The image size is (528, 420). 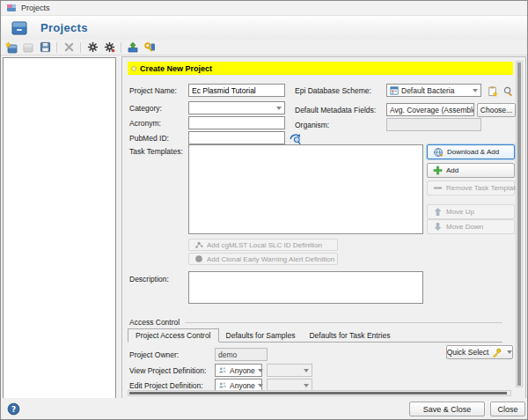 I want to click on create-new-project-banner: Create New Project, so click(x=320, y=69).